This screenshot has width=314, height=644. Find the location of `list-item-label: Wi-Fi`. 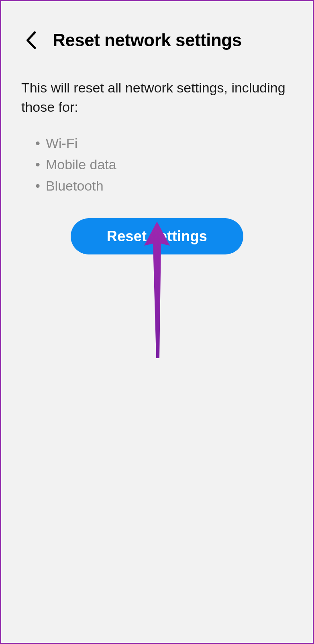

list-item-label: Wi-Fi is located at coordinates (62, 143).